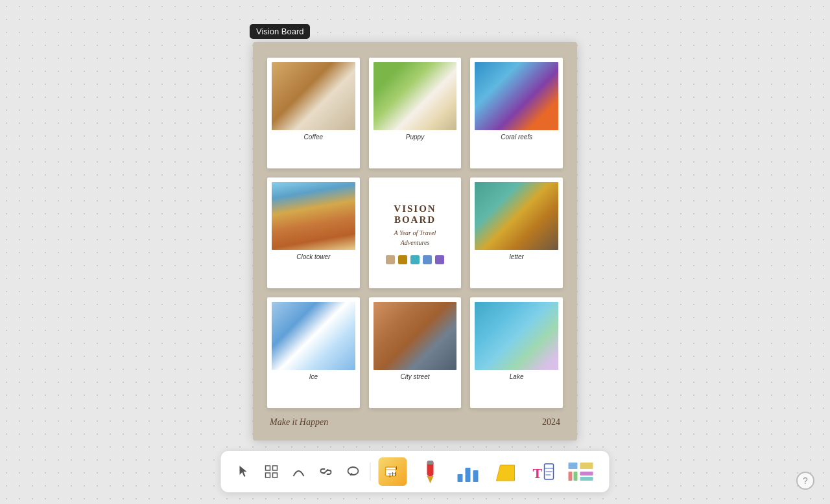  What do you see at coordinates (415, 472) in the screenshot?
I see `bottom-toolbar: T H I T` at bounding box center [415, 472].